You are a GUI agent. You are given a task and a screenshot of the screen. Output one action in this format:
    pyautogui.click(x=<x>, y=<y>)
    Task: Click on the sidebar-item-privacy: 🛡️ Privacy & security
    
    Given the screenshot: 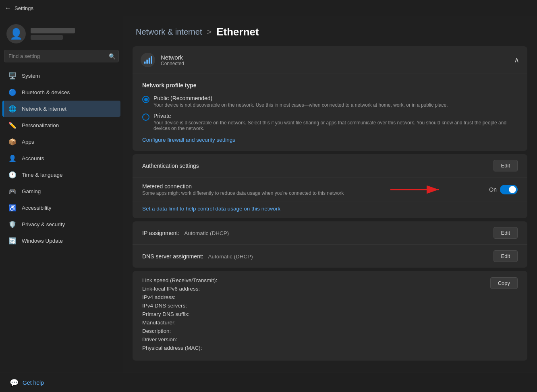 What is the action you would take?
    pyautogui.click(x=61, y=224)
    